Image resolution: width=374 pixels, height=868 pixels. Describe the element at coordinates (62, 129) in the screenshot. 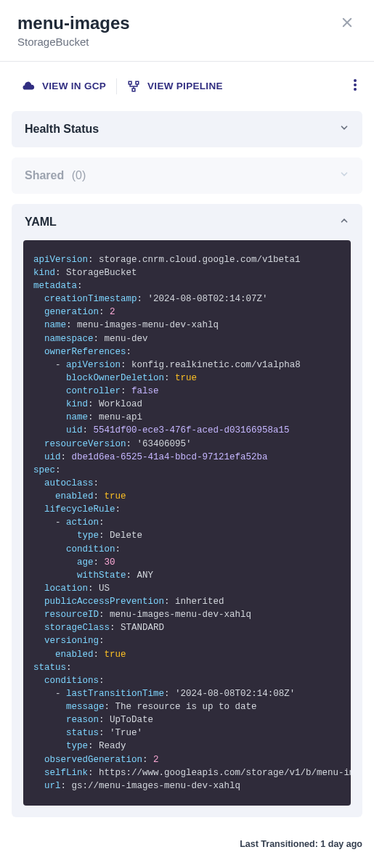

I see `health-status-label: Health Status` at that location.